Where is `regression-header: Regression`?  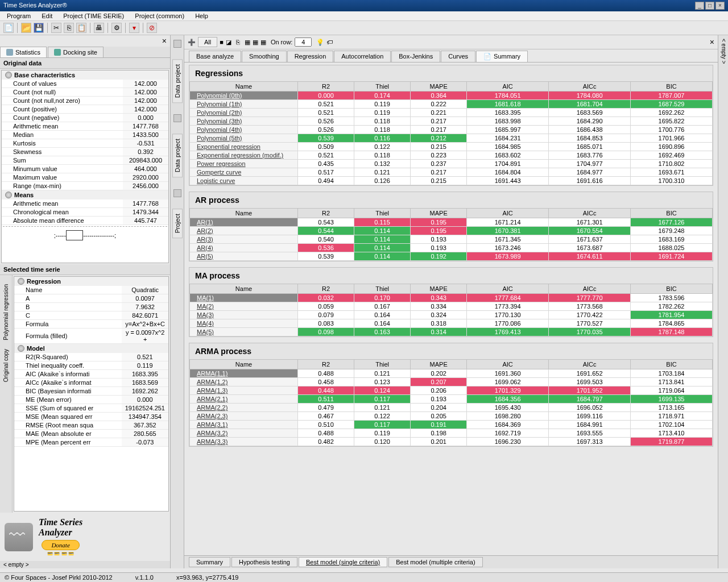
regression-header: Regression is located at coordinates (91, 281).